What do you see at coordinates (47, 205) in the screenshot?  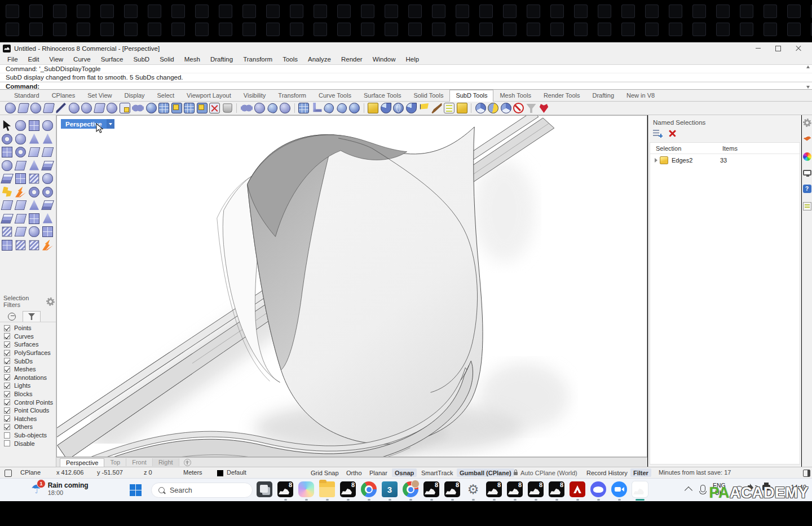 I see `ribbon-tool-icon` at bounding box center [47, 205].